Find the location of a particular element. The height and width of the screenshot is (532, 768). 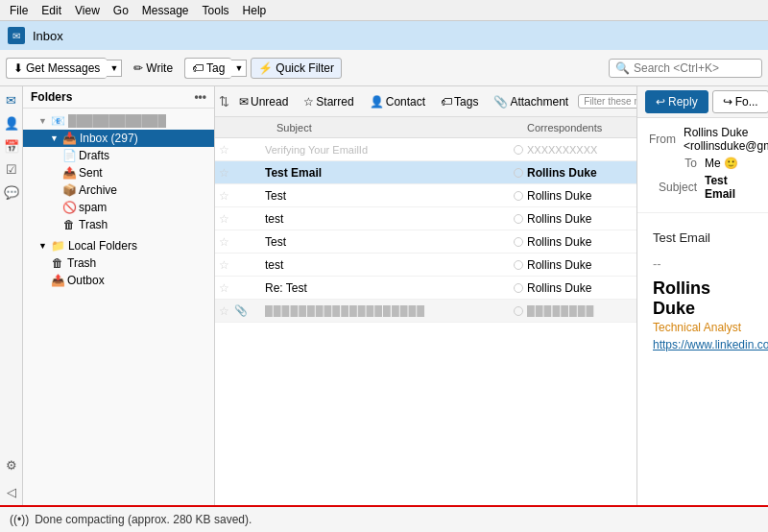

filter-search-box: Filter these messages <Ctrl+Shift+K> is located at coordinates (607, 102).